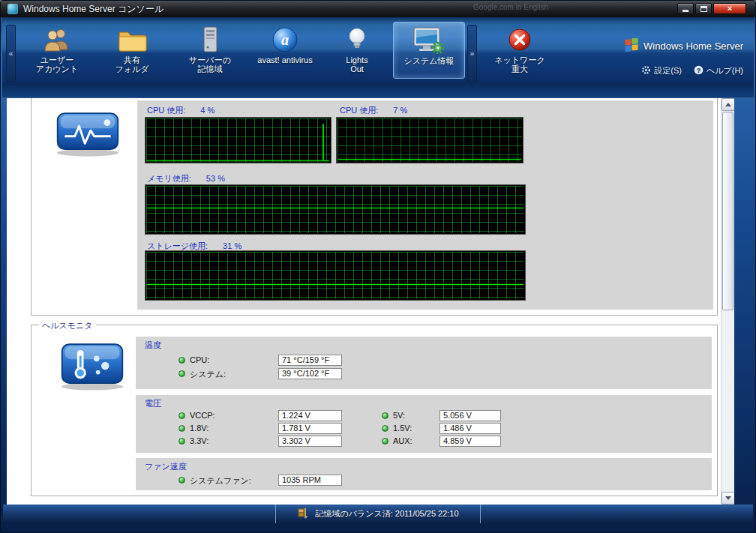 This screenshot has width=756, height=533. Describe the element at coordinates (378, 91) in the screenshot. I see `toolbar-lower-band` at that location.